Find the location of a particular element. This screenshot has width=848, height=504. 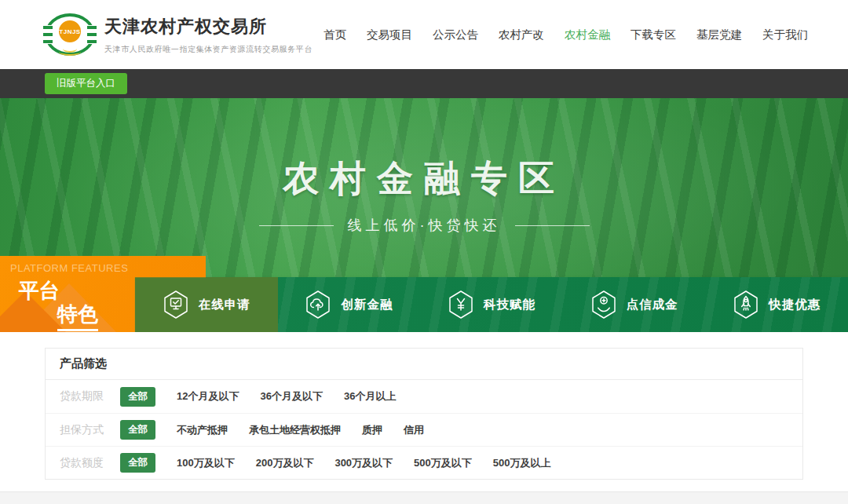

filter-label: 贷款期限 is located at coordinates (83, 396).